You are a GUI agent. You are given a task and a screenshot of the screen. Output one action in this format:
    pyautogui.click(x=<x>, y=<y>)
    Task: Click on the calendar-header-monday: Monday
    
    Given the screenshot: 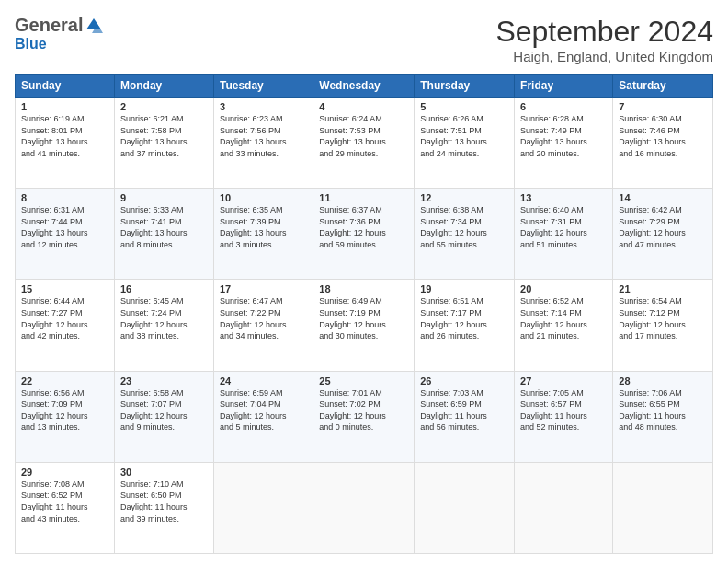 What is the action you would take?
    pyautogui.click(x=164, y=86)
    